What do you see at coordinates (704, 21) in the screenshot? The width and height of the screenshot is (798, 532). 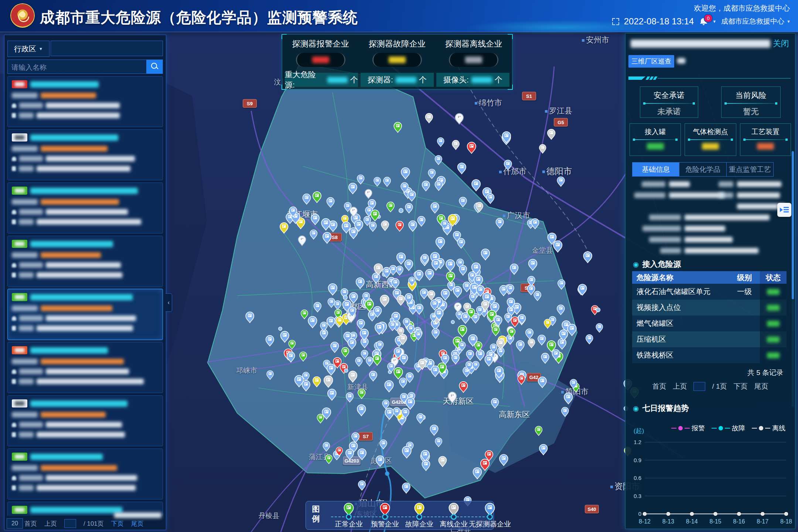 I see `notification-bell-icon: 0` at bounding box center [704, 21].